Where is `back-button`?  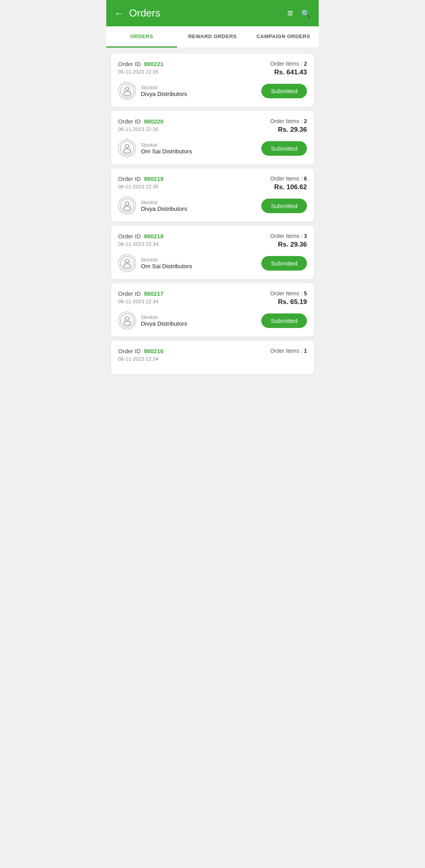 back-button is located at coordinates (119, 13).